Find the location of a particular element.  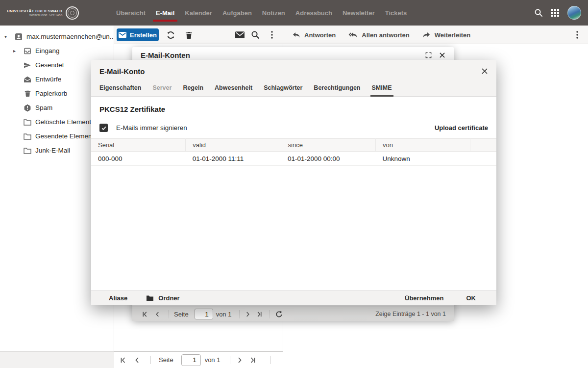

topbar: UNIVERSITÄT GREIFSWALD Wissen lockt. Sei… is located at coordinates (294, 13).